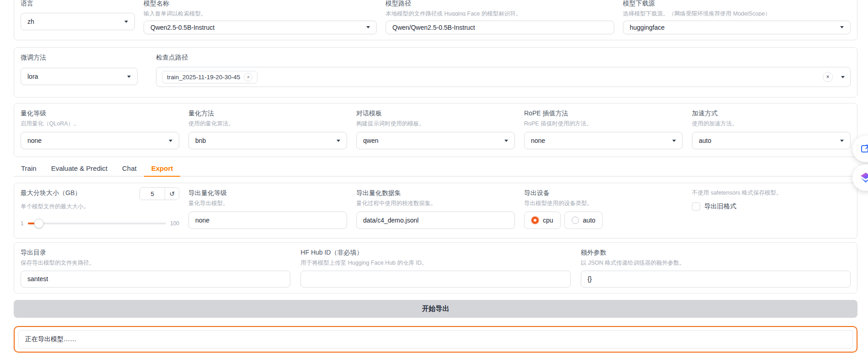 The width and height of the screenshot is (868, 359). I want to click on quant-bit-value: none, so click(35, 141).